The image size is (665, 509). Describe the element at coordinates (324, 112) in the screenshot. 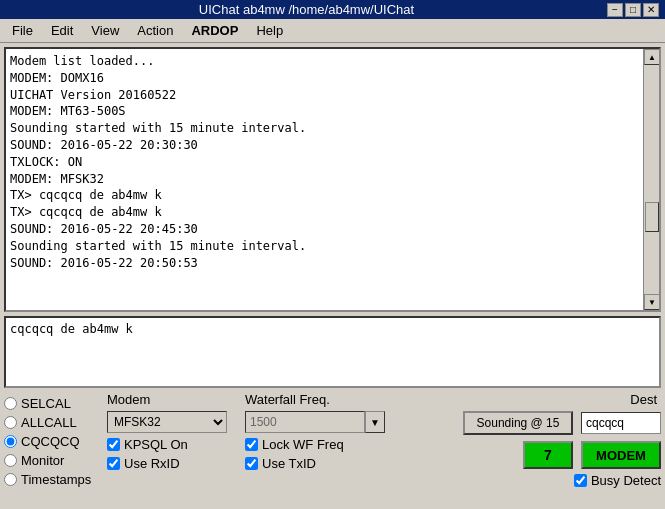

I see `log-line: MODEM: MT63-500S` at that location.